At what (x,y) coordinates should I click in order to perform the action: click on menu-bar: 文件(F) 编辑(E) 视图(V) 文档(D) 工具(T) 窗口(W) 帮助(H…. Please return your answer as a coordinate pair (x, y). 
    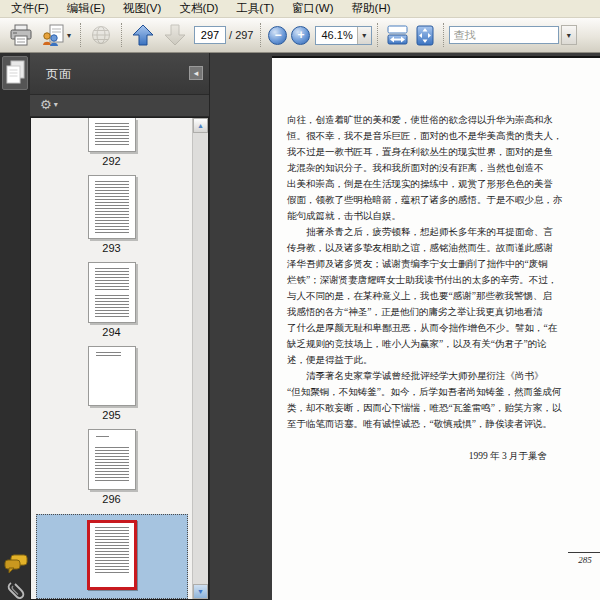
    Looking at the image, I should click on (300, 9).